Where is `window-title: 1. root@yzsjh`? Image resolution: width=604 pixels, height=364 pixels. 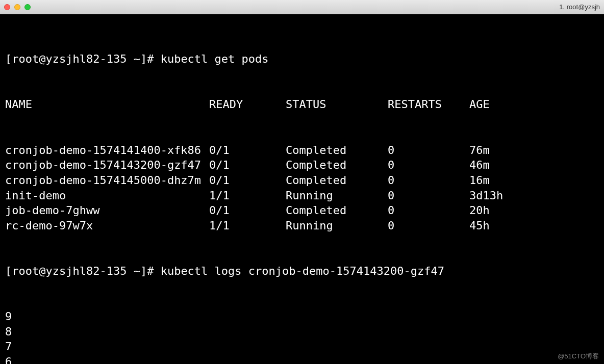
window-title: 1. root@yzsjh is located at coordinates (580, 7).